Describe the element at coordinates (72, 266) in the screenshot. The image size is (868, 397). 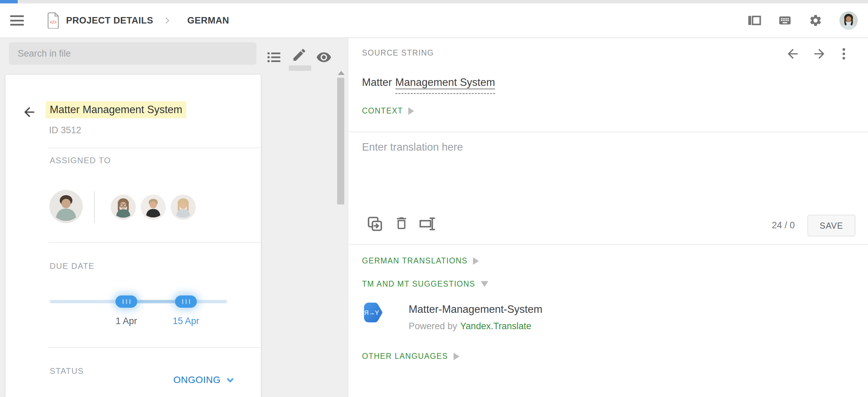
I see `due-date-label: DUE DATE` at that location.